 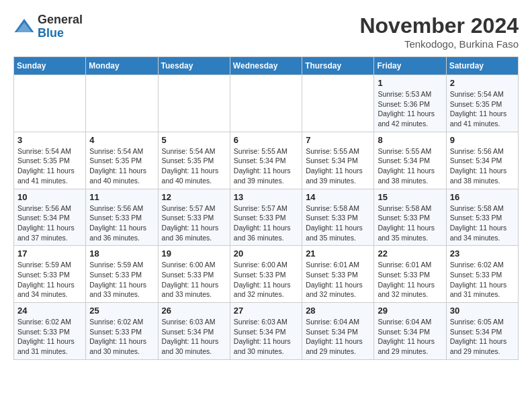 I want to click on calendar-cell: 3Sunrise: 5:54 AM Sunset: 5:35 PM Daylig…, so click(x=50, y=160).